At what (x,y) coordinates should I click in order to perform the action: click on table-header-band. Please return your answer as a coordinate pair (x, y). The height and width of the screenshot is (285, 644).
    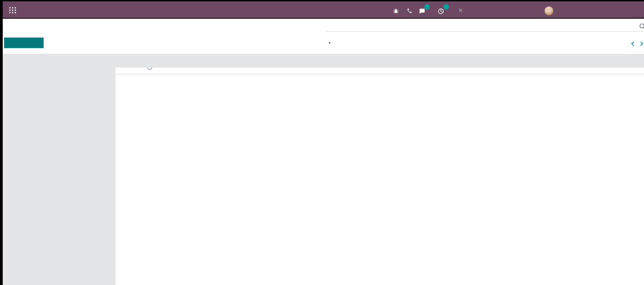
    Looking at the image, I should click on (323, 61).